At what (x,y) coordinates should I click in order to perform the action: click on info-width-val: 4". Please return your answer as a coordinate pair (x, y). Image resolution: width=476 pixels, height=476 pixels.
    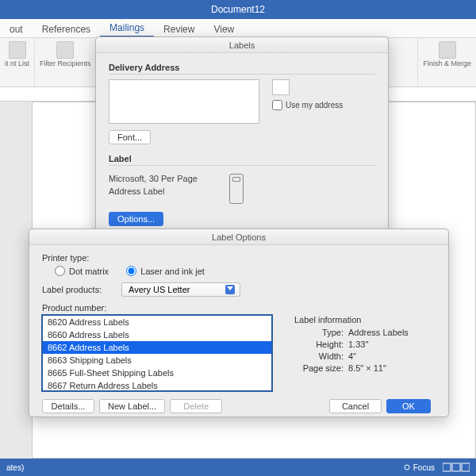
    Looking at the image, I should click on (352, 356).